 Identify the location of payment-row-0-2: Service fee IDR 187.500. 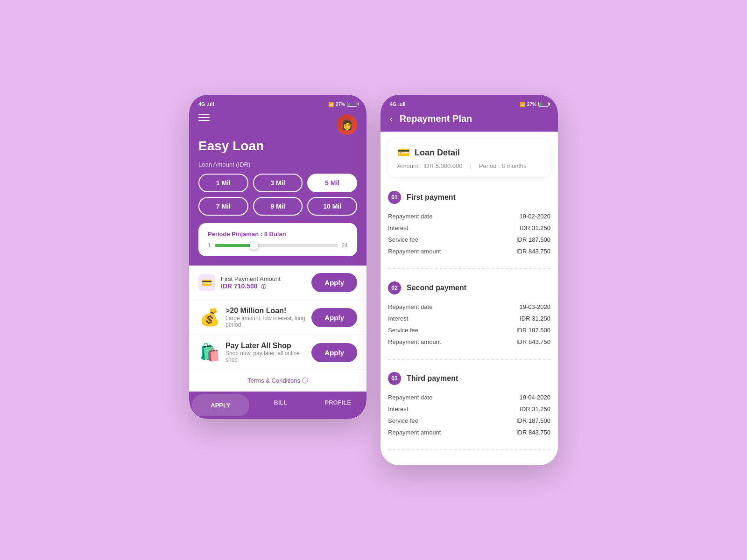
(469, 240).